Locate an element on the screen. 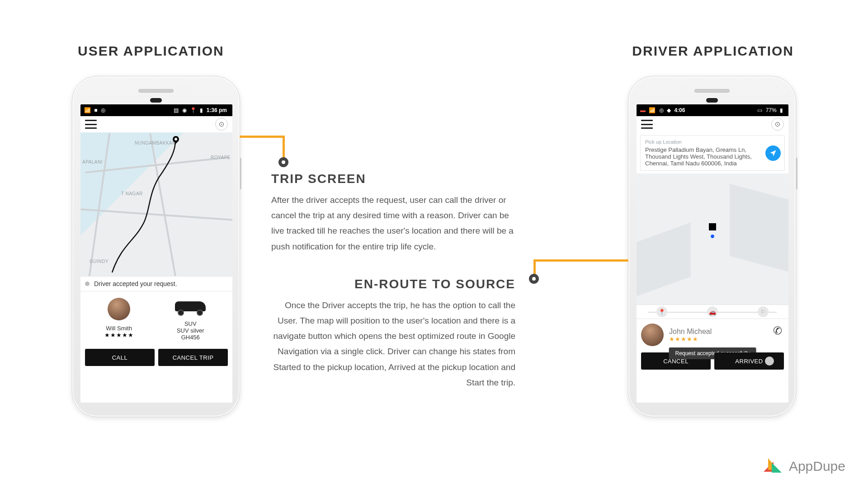 The image size is (868, 488). navigate-button is located at coordinates (773, 153).